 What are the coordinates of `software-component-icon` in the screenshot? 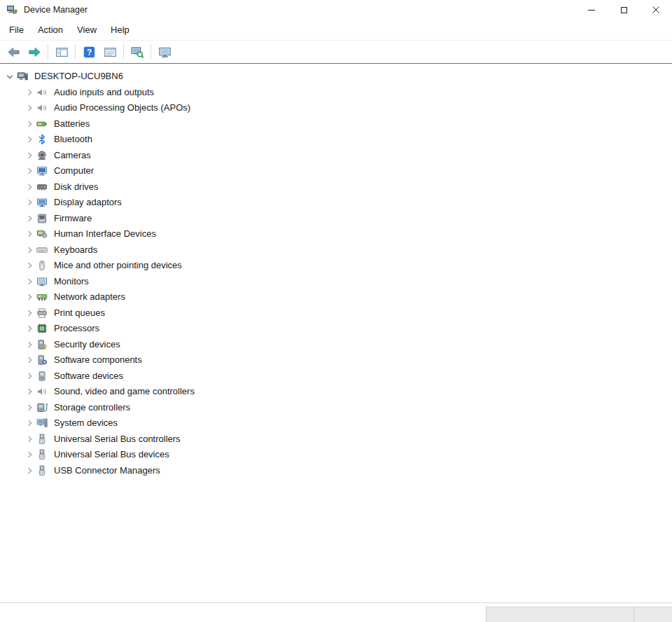 It's located at (42, 360).